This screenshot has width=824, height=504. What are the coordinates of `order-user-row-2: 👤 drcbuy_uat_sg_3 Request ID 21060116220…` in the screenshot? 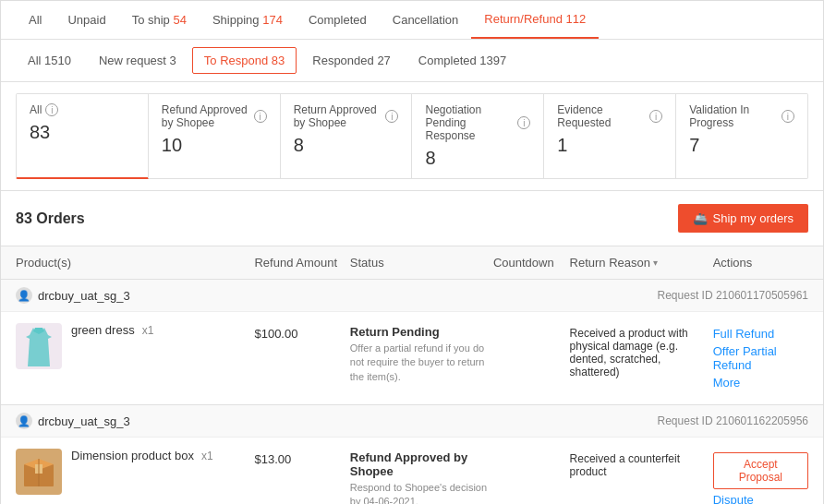 It's located at (412, 421).